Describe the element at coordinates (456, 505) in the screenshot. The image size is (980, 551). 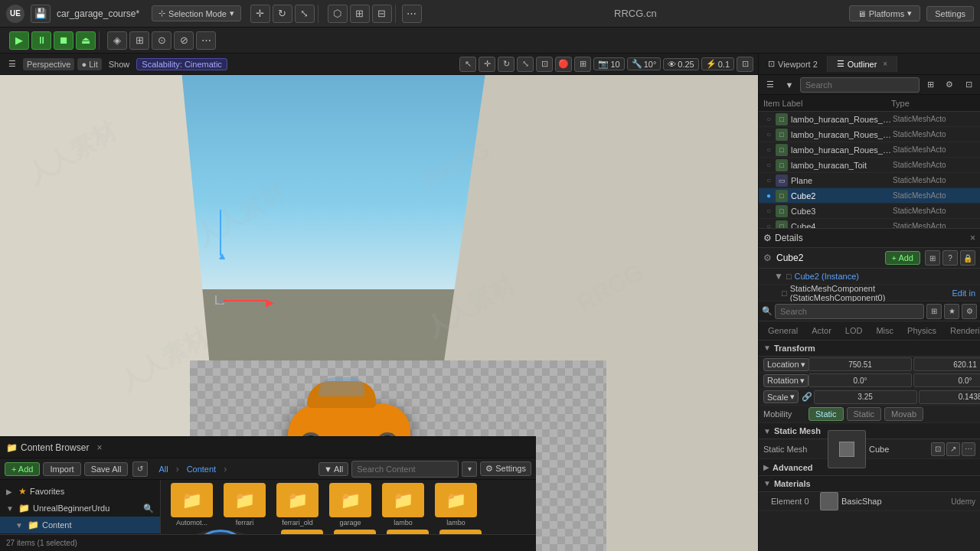
I see `folder-lambo2: 📁 lambo` at that location.